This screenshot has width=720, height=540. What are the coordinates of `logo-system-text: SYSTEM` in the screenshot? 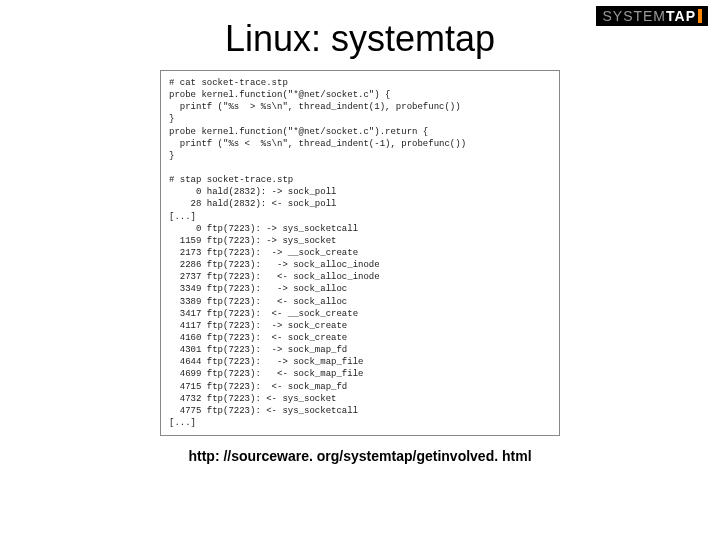 It's located at (634, 16).